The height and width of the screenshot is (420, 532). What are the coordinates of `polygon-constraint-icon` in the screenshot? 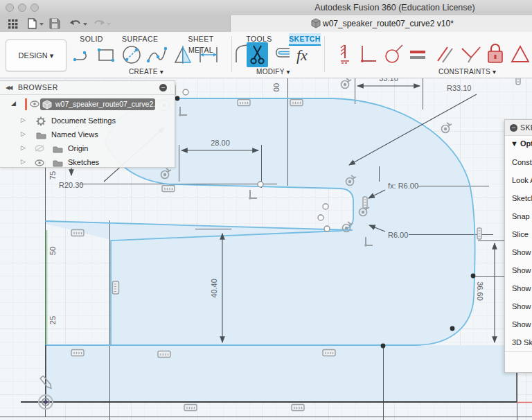 It's located at (520, 55).